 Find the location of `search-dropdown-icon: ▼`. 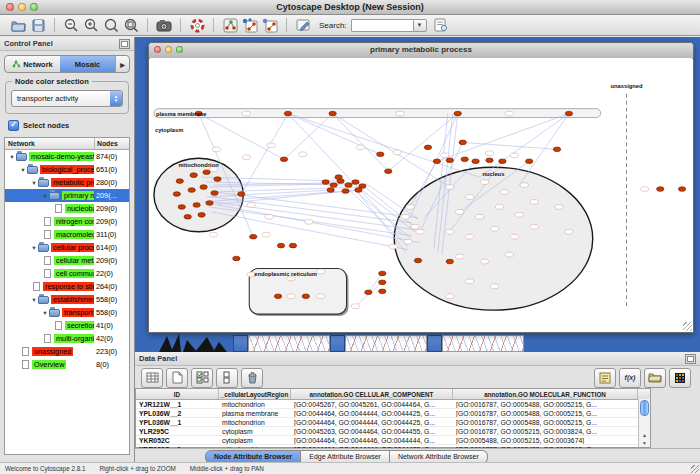

search-dropdown-icon: ▼ is located at coordinates (420, 26).